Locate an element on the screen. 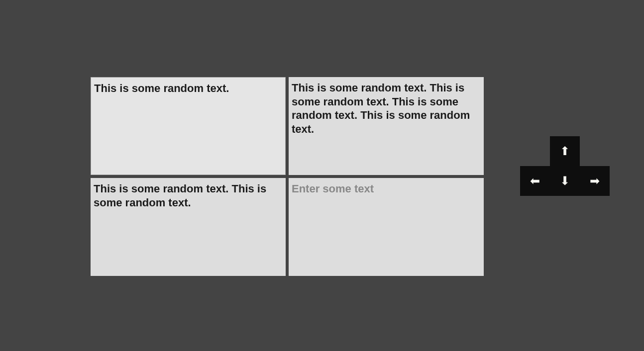 This screenshot has height=351, width=644. textarea-bottom-right is located at coordinates (386, 227).